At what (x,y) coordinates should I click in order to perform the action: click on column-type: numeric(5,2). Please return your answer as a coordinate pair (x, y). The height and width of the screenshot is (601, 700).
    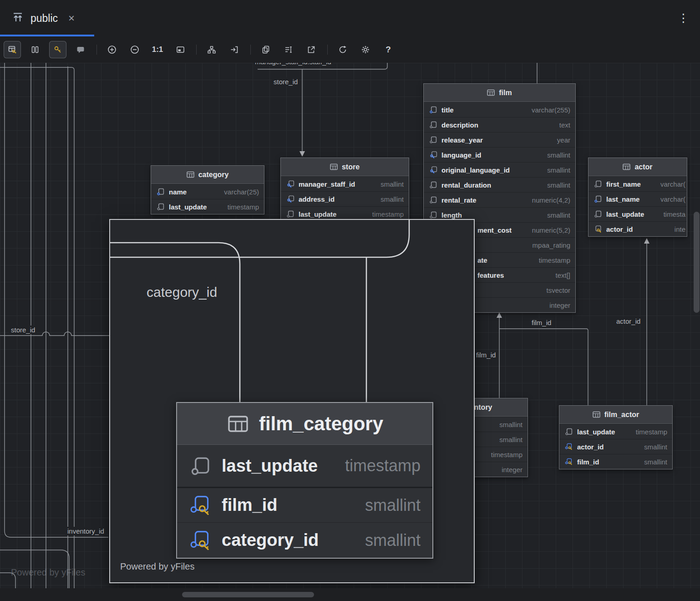
    Looking at the image, I should click on (551, 230).